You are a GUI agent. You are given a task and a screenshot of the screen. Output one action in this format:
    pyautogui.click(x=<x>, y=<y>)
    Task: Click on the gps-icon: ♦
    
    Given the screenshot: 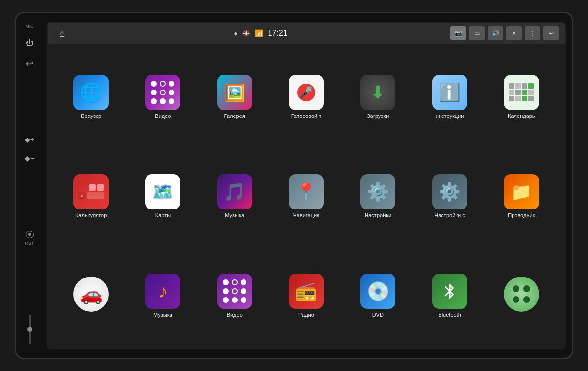 What is the action you would take?
    pyautogui.click(x=235, y=33)
    